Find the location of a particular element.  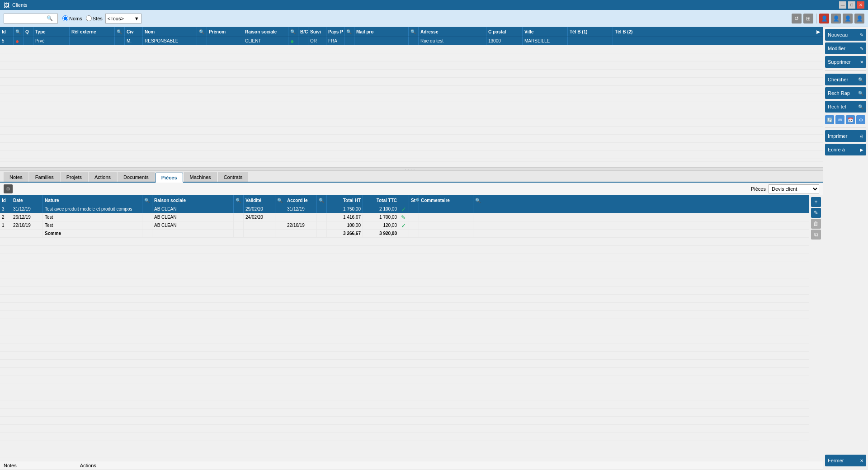

header-ville: Ville is located at coordinates (545, 32).